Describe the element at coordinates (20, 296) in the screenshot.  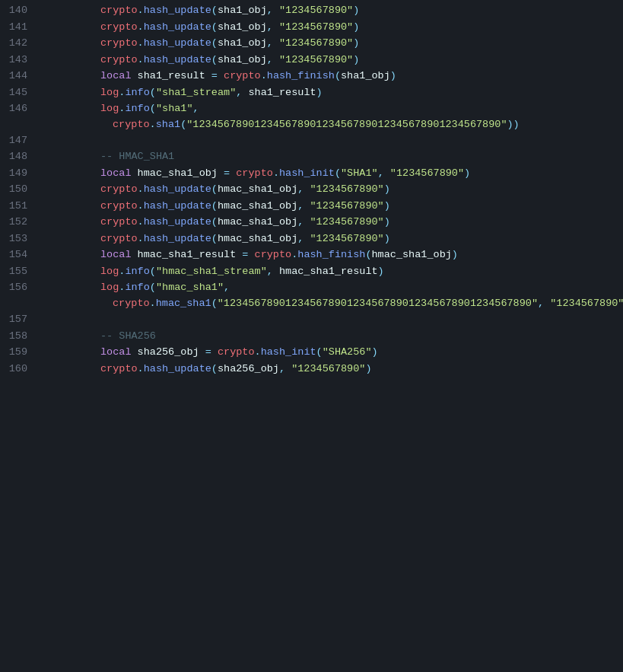
I see `line-number: 156` at that location.